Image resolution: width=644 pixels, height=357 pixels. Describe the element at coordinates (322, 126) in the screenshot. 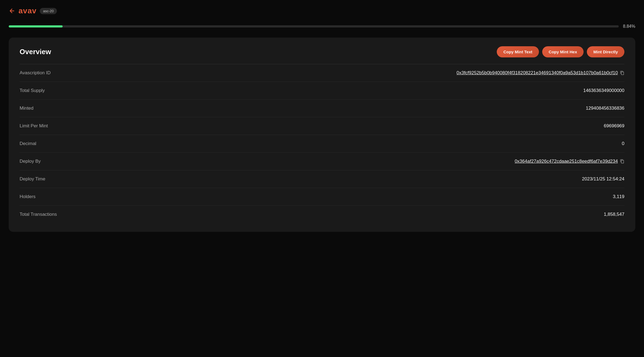

I see `table-row: Limit Per Mint69696969` at that location.